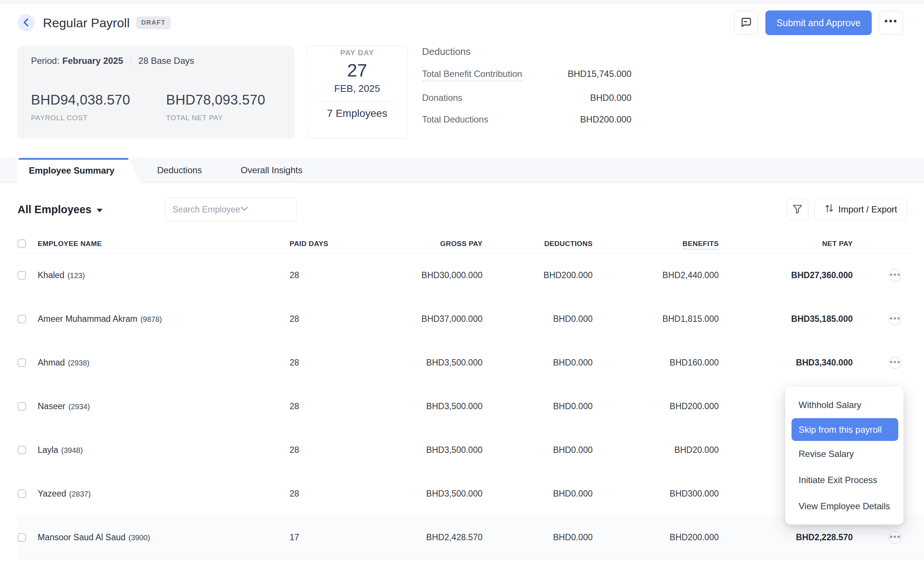 This screenshot has width=924, height=563. I want to click on total-benefit-contribution-value: BHD15,745.000, so click(600, 74).